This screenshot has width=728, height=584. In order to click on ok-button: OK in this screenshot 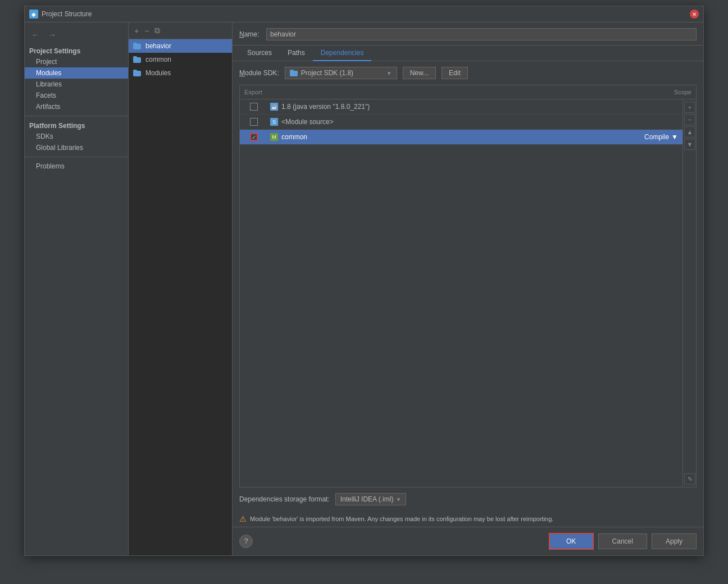, I will do `click(571, 541)`.